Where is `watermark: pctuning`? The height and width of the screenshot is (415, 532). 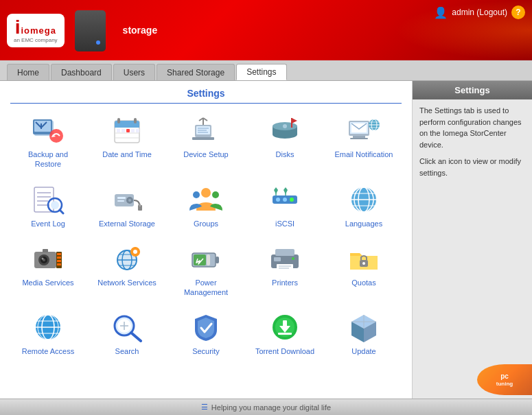 watermark: pctuning is located at coordinates (501, 381).